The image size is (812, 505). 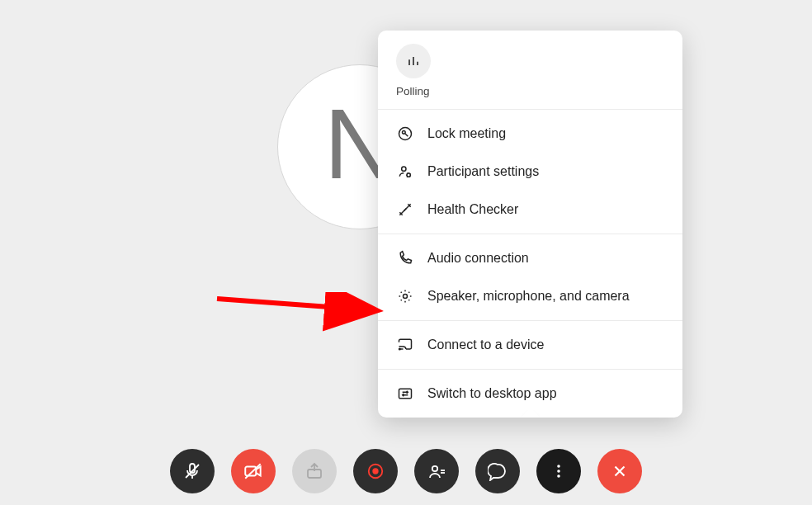 I want to click on mute-button, so click(x=192, y=471).